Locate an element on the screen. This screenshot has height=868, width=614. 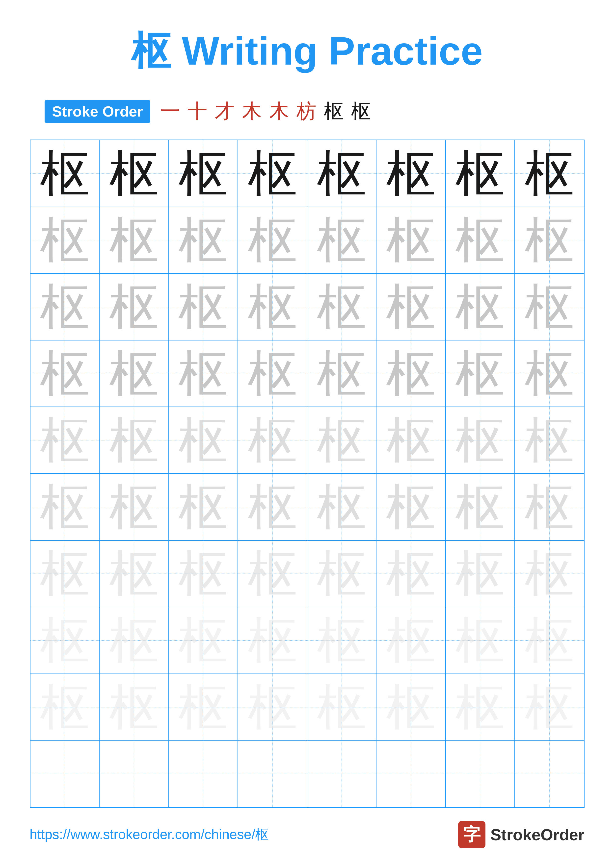
stroke-2: 十 is located at coordinates (197, 111).